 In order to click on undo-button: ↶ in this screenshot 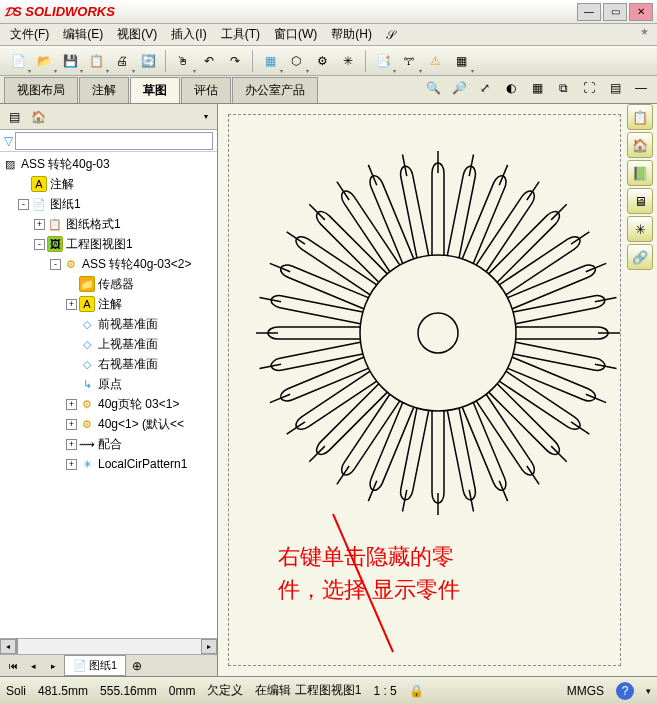, I will do `click(209, 61)`.